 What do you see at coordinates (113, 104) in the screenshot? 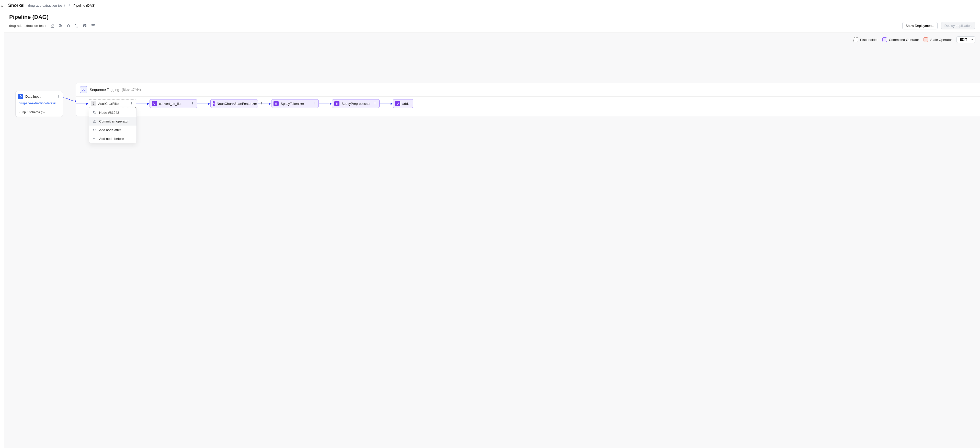
I see `node-label: AsciiCharFilter` at bounding box center [113, 104].